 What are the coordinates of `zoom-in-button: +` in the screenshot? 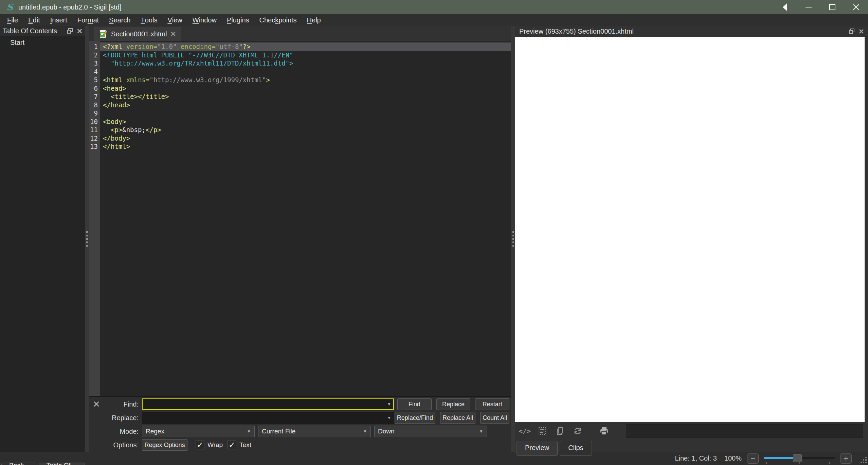 It's located at (846, 459).